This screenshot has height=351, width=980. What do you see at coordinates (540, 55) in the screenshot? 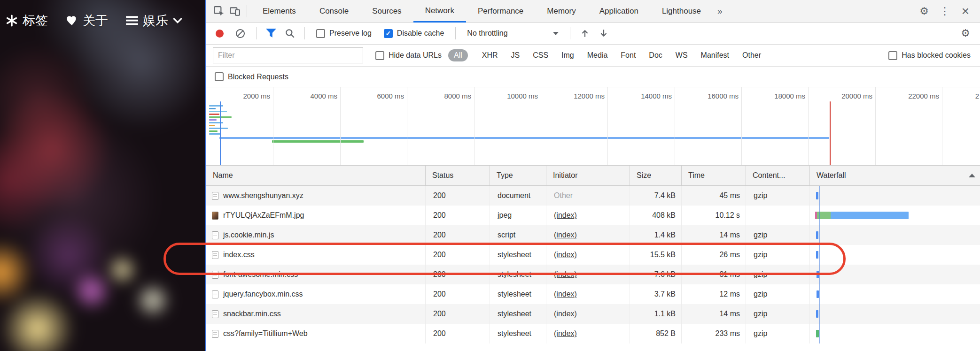
I see `filter-type-css: CSS` at bounding box center [540, 55].